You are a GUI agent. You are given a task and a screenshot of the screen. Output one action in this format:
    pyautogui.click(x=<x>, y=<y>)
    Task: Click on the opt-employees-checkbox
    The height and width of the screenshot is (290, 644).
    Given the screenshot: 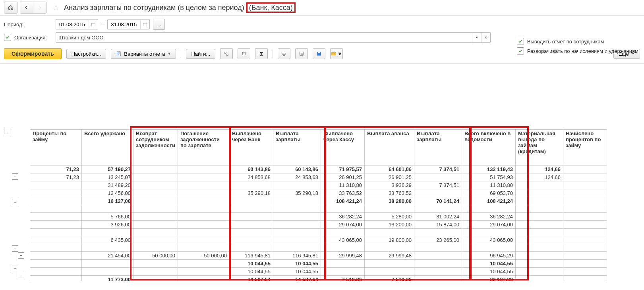 What is the action you would take?
    pyautogui.click(x=520, y=41)
    